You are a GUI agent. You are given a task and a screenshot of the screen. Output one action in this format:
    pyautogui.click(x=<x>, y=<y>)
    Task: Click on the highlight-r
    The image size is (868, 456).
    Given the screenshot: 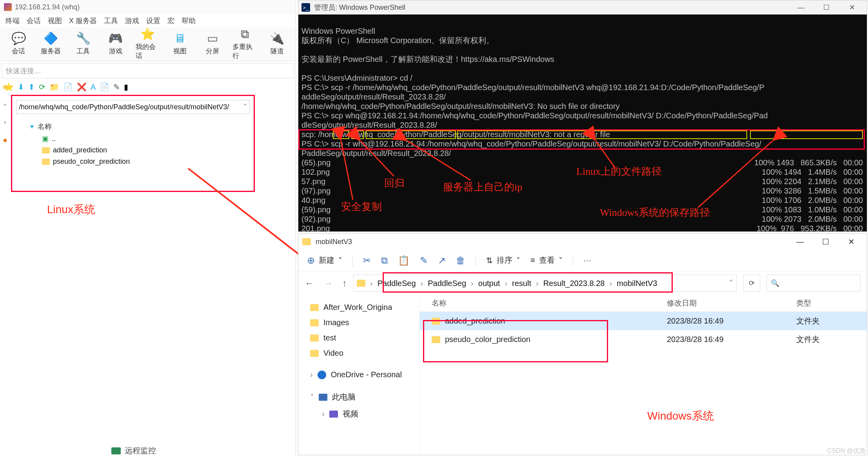 What is the action you would take?
    pyautogui.click(x=358, y=135)
    